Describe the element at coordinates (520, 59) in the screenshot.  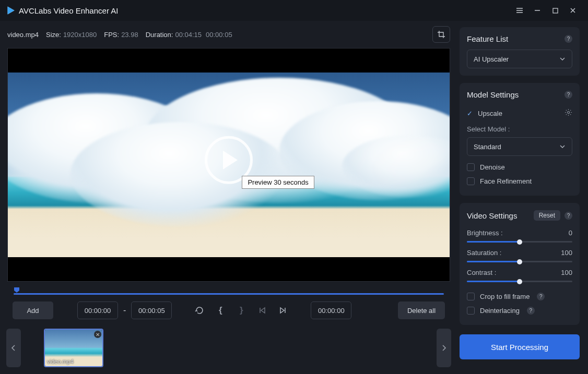
I see `feature-select: AI Upscaler` at that location.